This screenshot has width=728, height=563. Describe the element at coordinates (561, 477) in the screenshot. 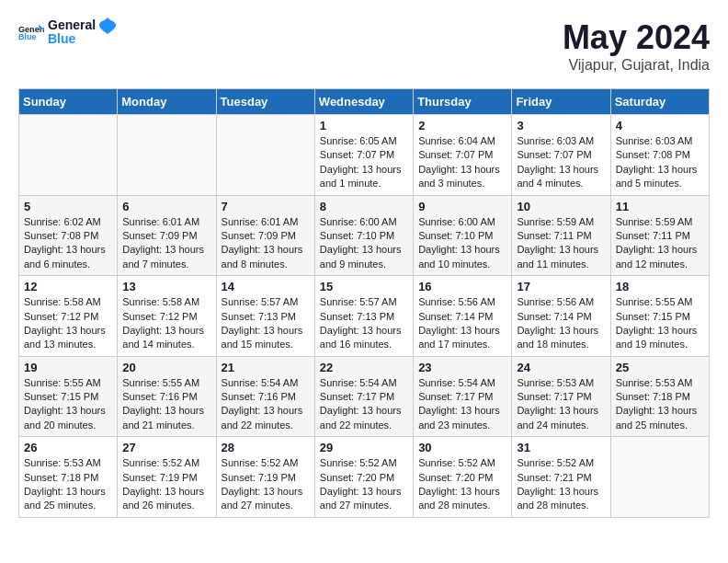

I see `calendar-cell: 31Sunrise: 5:52 AMSunset: 7:21 PMDayligh…` at that location.